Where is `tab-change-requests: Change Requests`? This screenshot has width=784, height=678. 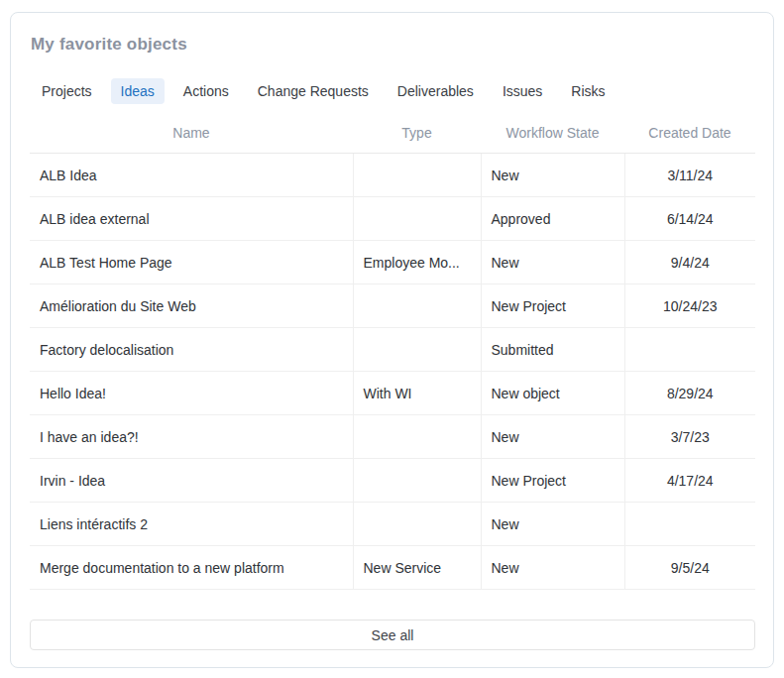 tab-change-requests: Change Requests is located at coordinates (313, 91).